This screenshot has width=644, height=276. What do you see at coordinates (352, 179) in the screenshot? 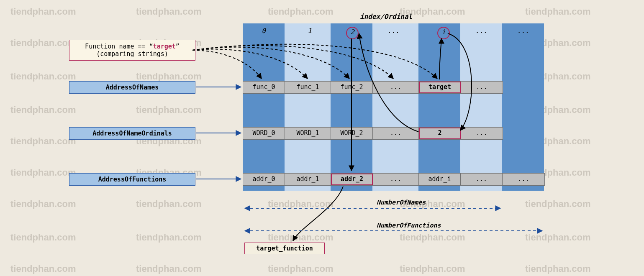
I see `cell-func-2: addr_2` at bounding box center [352, 179].